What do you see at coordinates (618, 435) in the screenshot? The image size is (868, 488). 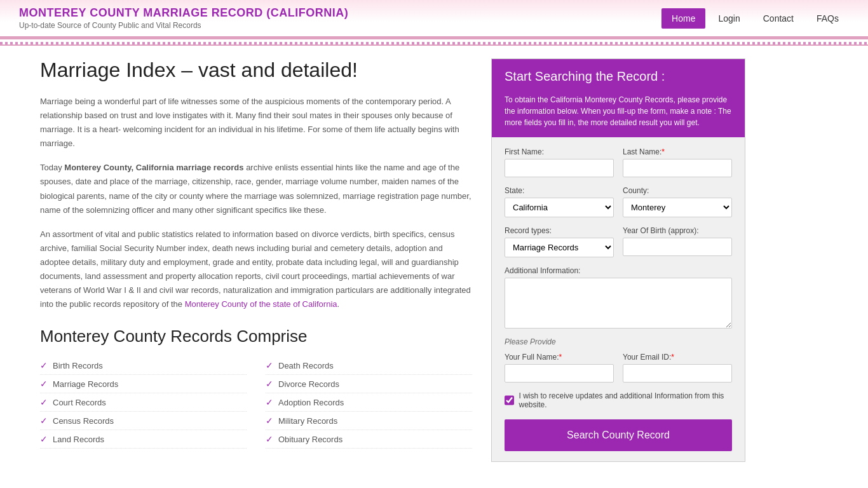 I see `search-button: Search County Record` at bounding box center [618, 435].